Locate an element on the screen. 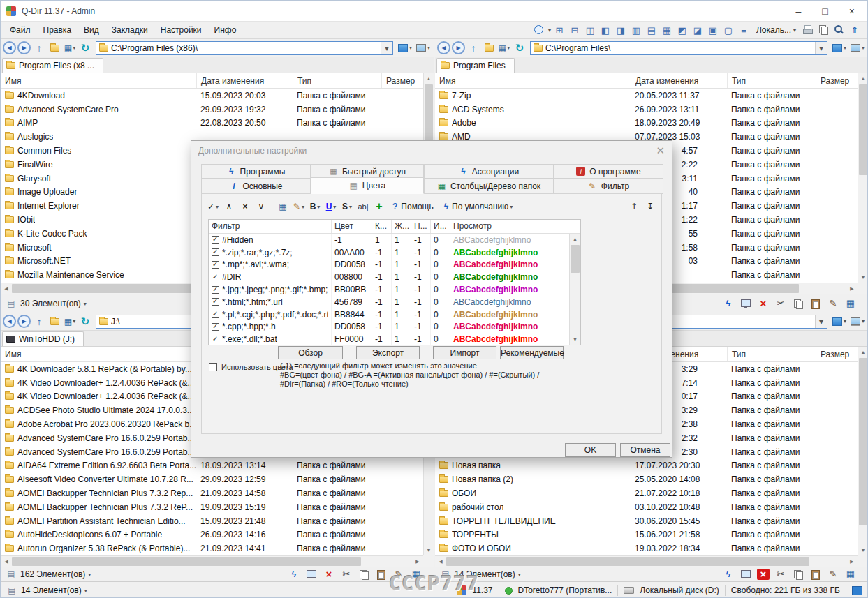 Image resolution: width=868 pixels, height=598 pixels. check-dropdown-icon: ✓▾ is located at coordinates (213, 207).